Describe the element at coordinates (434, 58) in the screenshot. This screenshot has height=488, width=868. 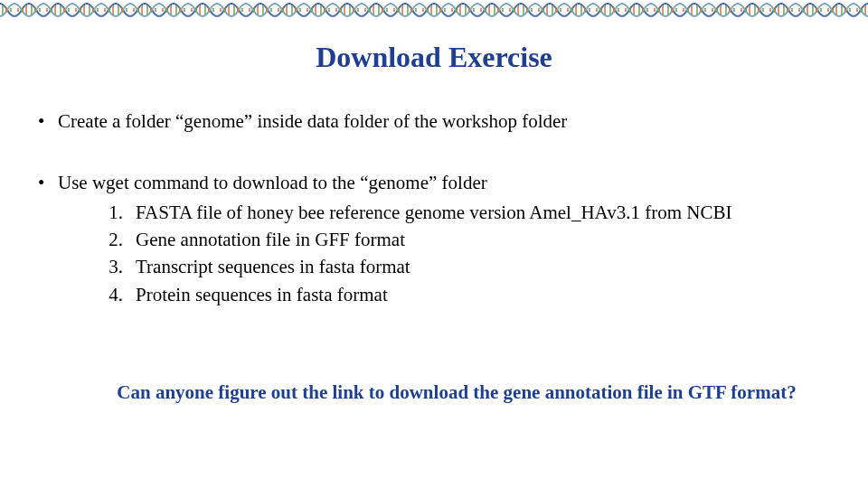
I see `slide-title: Download Exercise` at that location.